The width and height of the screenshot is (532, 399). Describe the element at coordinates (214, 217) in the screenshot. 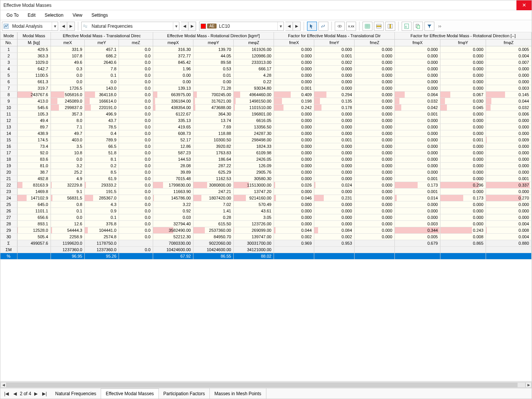

I see `cell: 0.28` at that location.